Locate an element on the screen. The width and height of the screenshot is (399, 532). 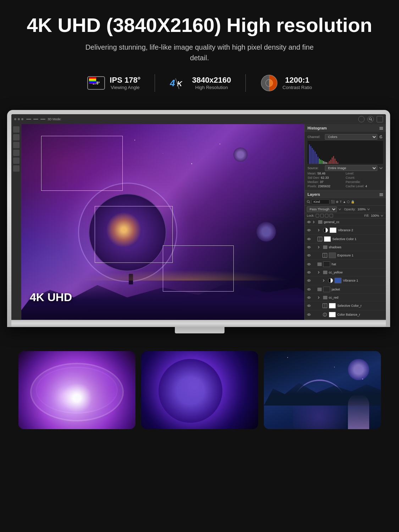
stat-level: Level: is located at coordinates (365, 173).